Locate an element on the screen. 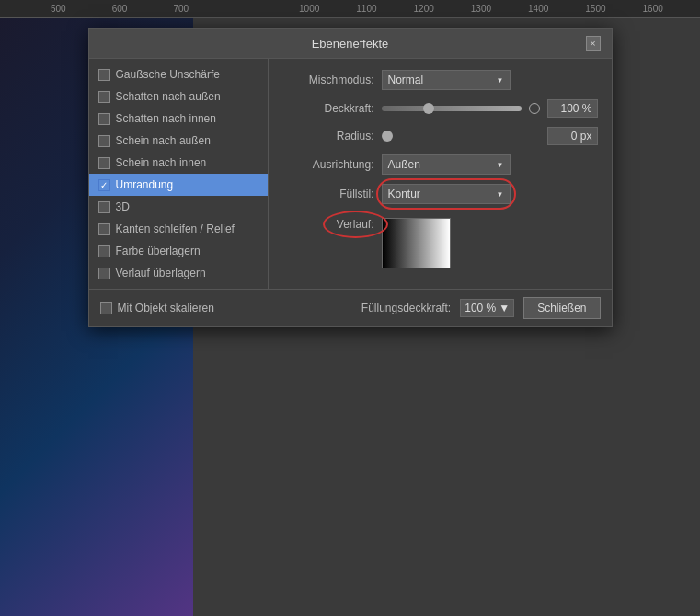 Image resolution: width=700 pixels, height=616 pixels. schein-aus-checkbox is located at coordinates (105, 142).